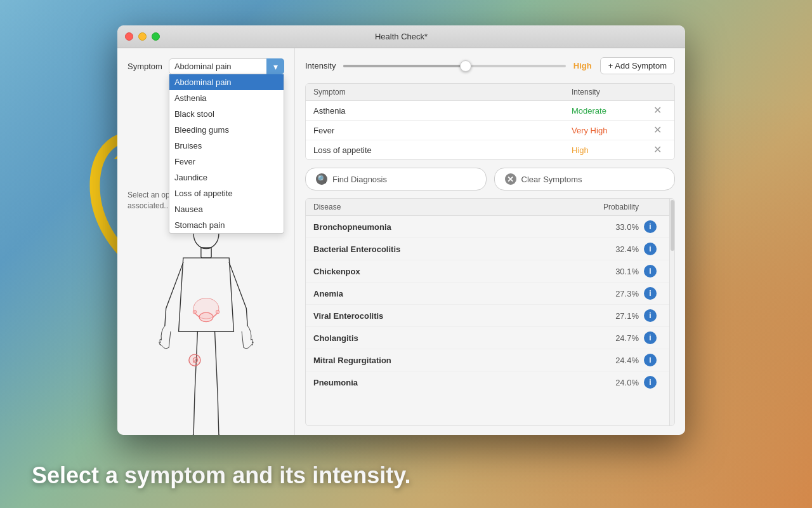 The width and height of the screenshot is (812, 508). Describe the element at coordinates (142, 37) in the screenshot. I see `traffic-lights` at that location.